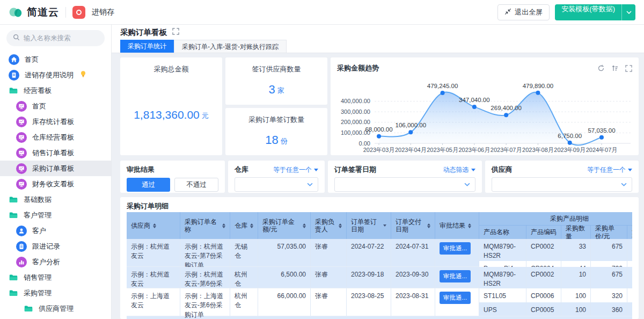 Image resolution: width=644 pixels, height=319 pixels. What do you see at coordinates (610, 170) in the screenshot?
I see `supplier-operator-link: 等于任意一个` at bounding box center [610, 170].